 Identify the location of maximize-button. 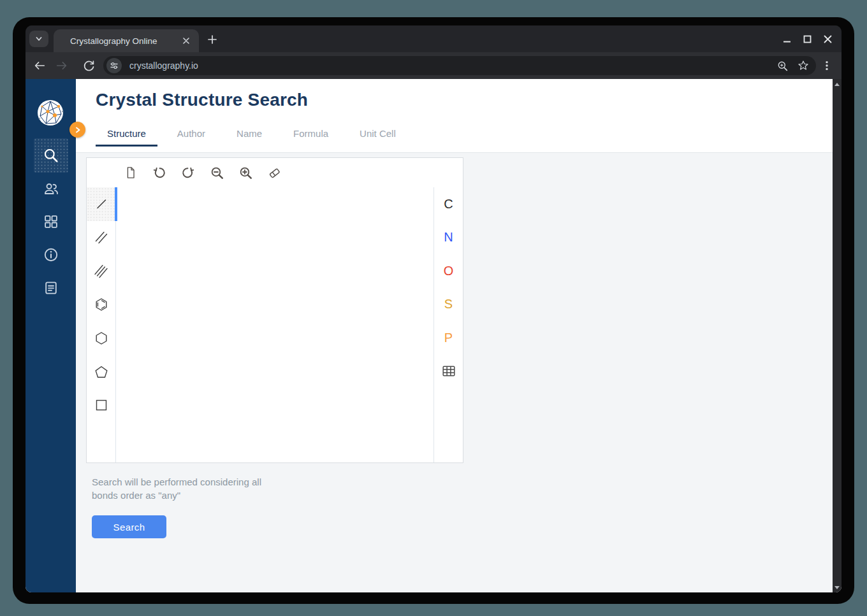
(807, 39).